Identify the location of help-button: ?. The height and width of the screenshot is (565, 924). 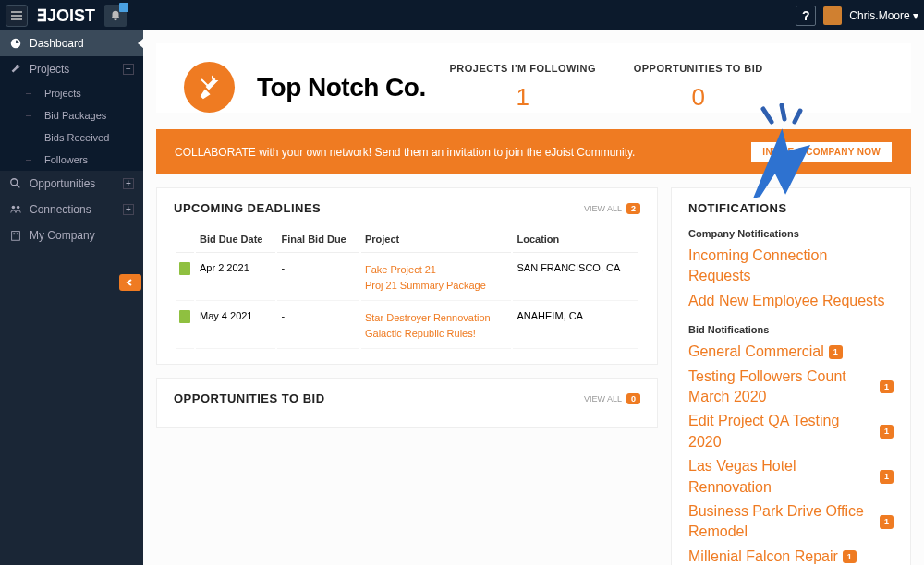
(806, 16).